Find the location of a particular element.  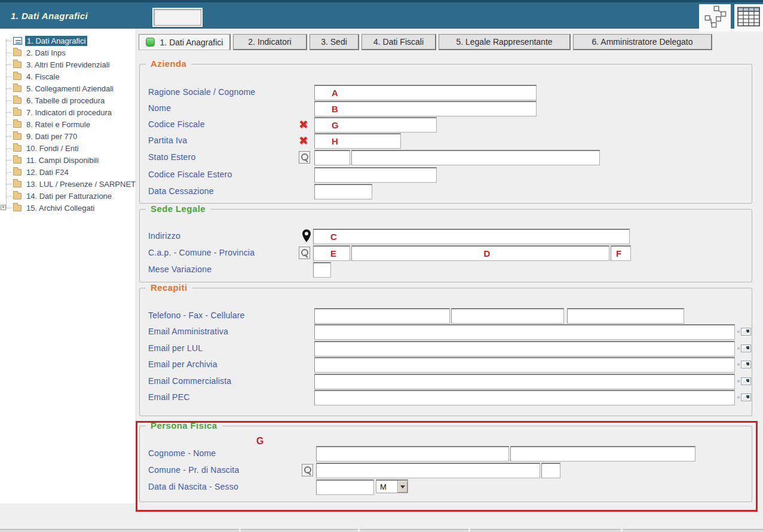

fax-input is located at coordinates (508, 316).